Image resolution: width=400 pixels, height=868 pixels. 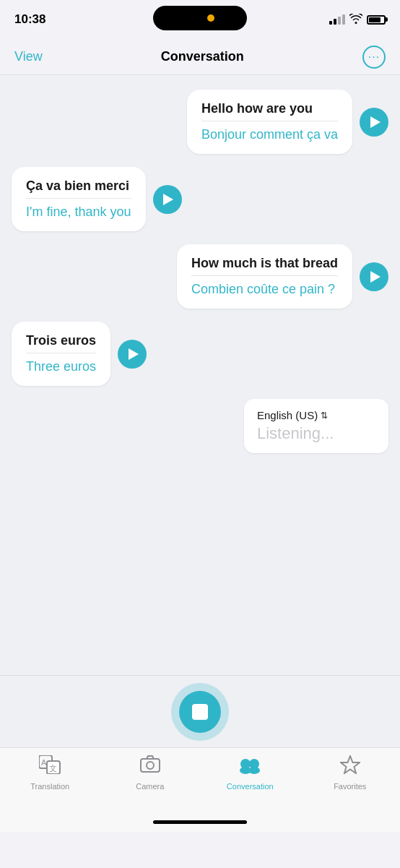 I want to click on bubble-4: Trois euros Three euros, so click(x=61, y=354).